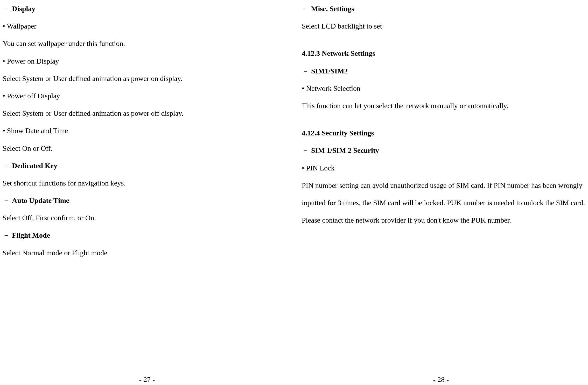 The image size is (588, 385). What do you see at coordinates (444, 168) in the screenshot?
I see `pin-bullet: • PIN Lock` at bounding box center [444, 168].